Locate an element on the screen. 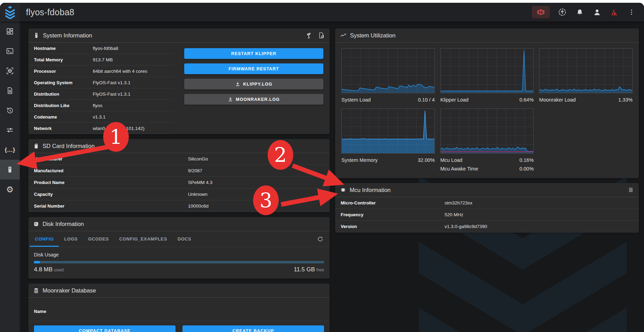 This screenshot has height=332, width=644. moonraker-load-chart is located at coordinates (586, 71).